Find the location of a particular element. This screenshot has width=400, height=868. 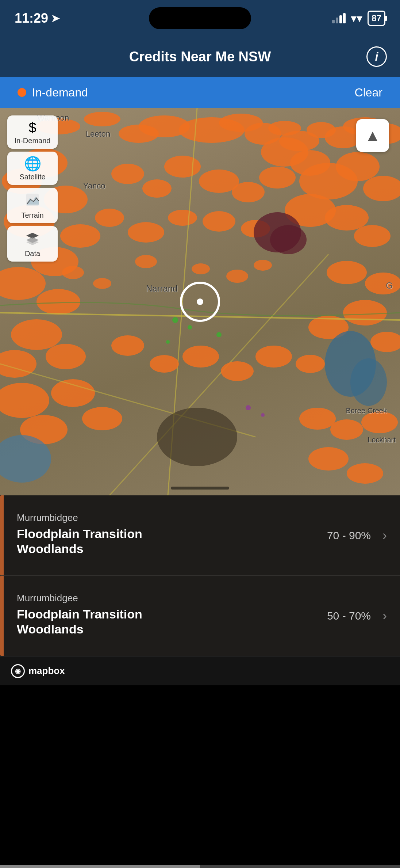

map-label-g: G is located at coordinates (389, 286).